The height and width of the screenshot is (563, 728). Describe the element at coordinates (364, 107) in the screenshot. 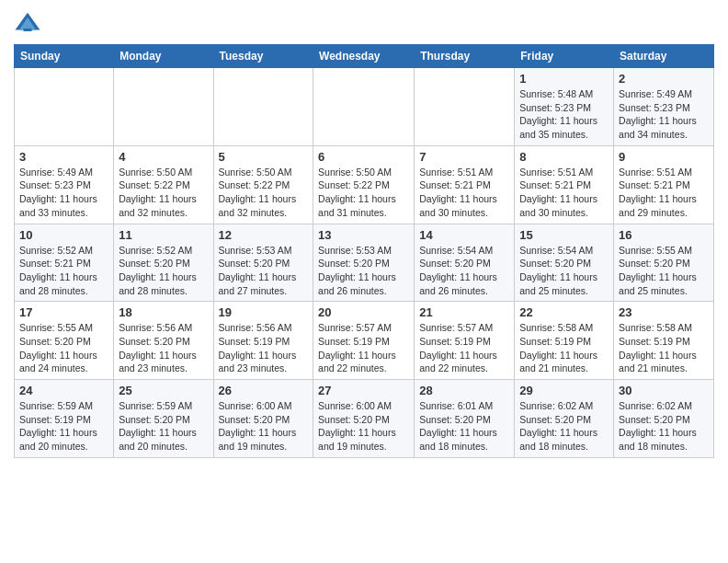

I see `calendar-week-1: 1Sunrise: 5:48 AMSunset: 5:23 PMDaylight…` at that location.